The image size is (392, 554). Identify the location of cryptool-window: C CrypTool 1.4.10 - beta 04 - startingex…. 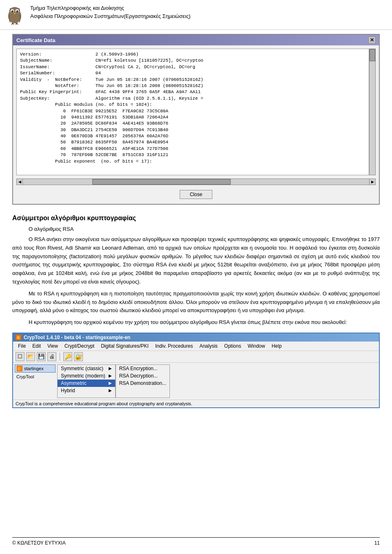
(196, 370).